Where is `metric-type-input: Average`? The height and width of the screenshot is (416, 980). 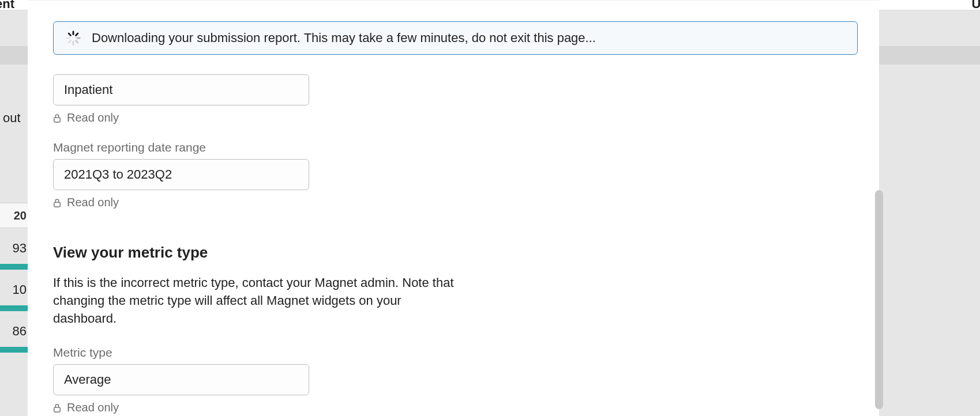
metric-type-input: Average is located at coordinates (181, 380).